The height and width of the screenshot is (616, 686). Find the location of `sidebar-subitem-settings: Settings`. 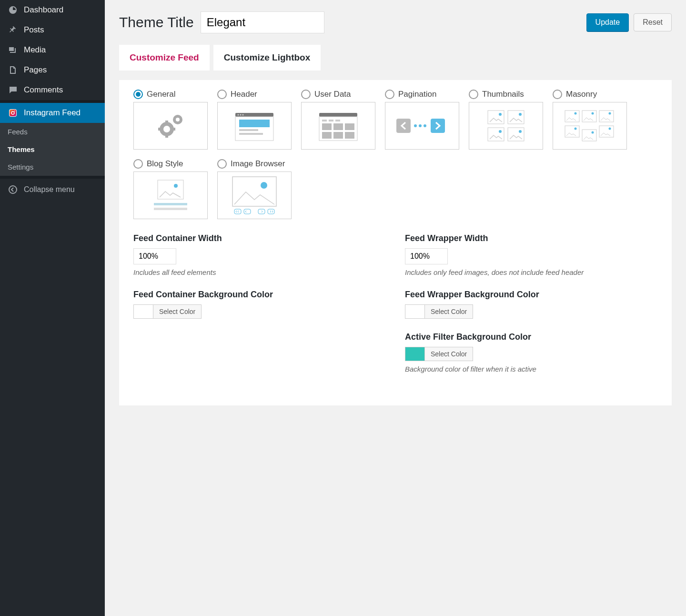

sidebar-subitem-settings: Settings is located at coordinates (52, 167).